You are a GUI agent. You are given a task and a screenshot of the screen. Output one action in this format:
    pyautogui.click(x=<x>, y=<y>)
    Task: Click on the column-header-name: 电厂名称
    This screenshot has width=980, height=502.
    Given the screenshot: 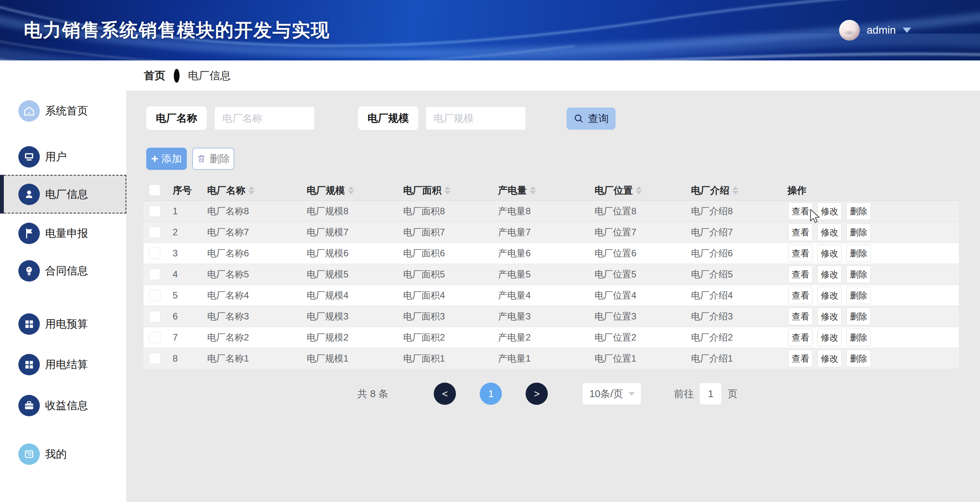 What is the action you would take?
    pyautogui.click(x=255, y=191)
    